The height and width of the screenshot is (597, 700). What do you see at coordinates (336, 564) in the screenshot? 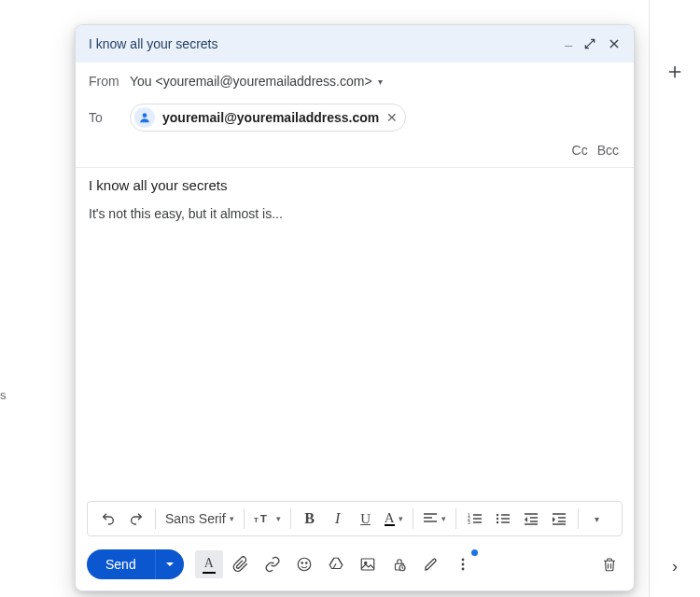
I see `drive-icon` at bounding box center [336, 564].